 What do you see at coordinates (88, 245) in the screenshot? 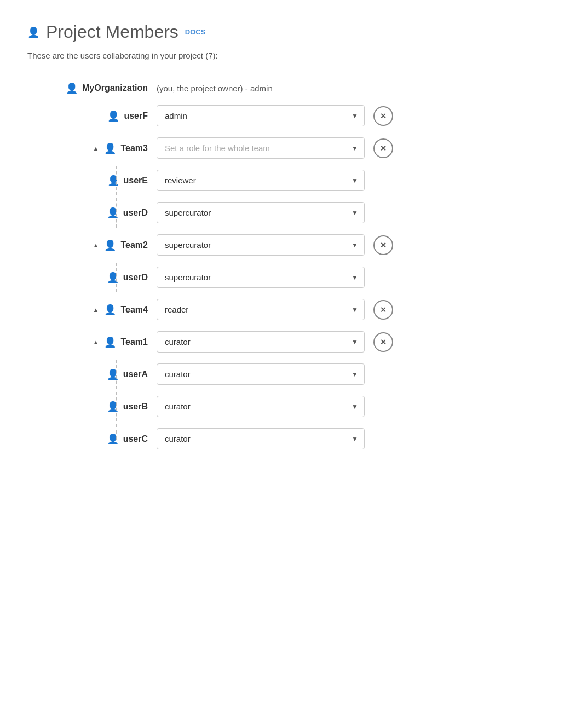
I see `member-name-col-team2: ▲ 👤 Team2` at bounding box center [88, 245].